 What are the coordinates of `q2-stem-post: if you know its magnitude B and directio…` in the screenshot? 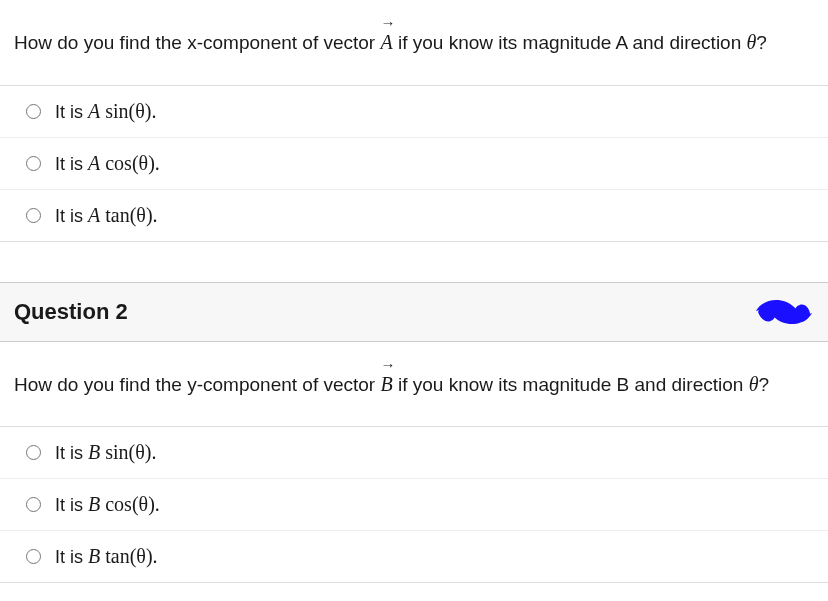 It's located at (571, 384).